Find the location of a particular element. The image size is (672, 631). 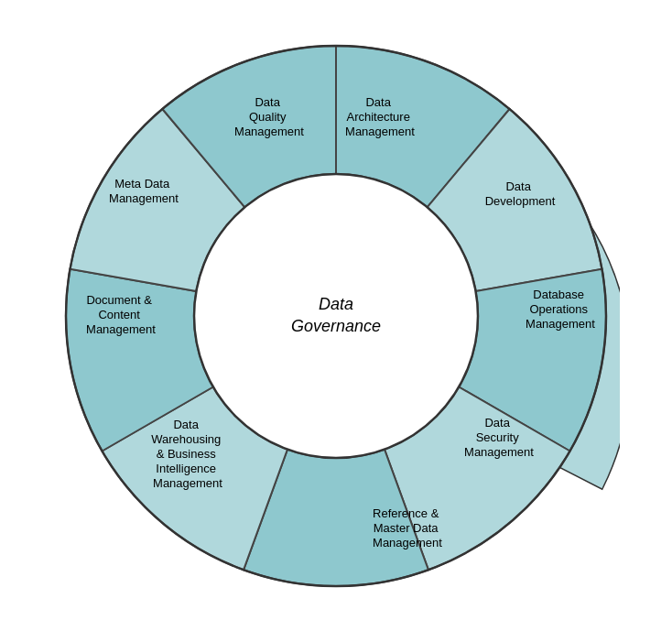

label-meta-data: Meta Data Management is located at coordinates (144, 190).